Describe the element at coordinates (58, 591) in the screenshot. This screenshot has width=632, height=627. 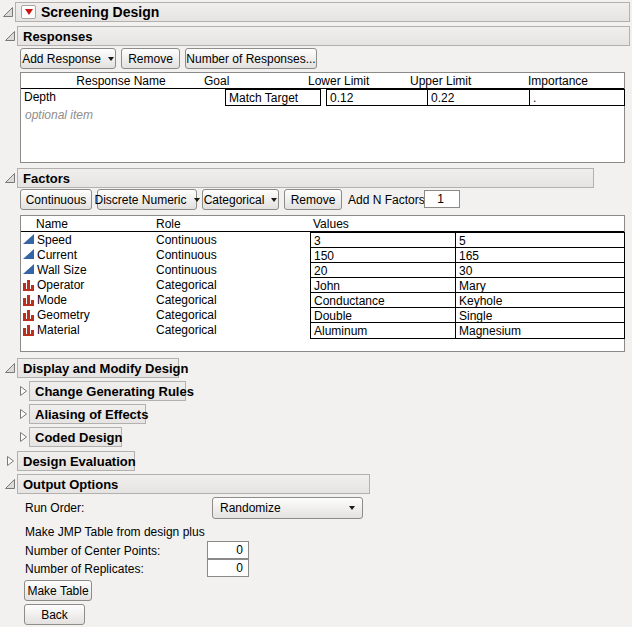
I see `make-table-label: Make Table` at that location.